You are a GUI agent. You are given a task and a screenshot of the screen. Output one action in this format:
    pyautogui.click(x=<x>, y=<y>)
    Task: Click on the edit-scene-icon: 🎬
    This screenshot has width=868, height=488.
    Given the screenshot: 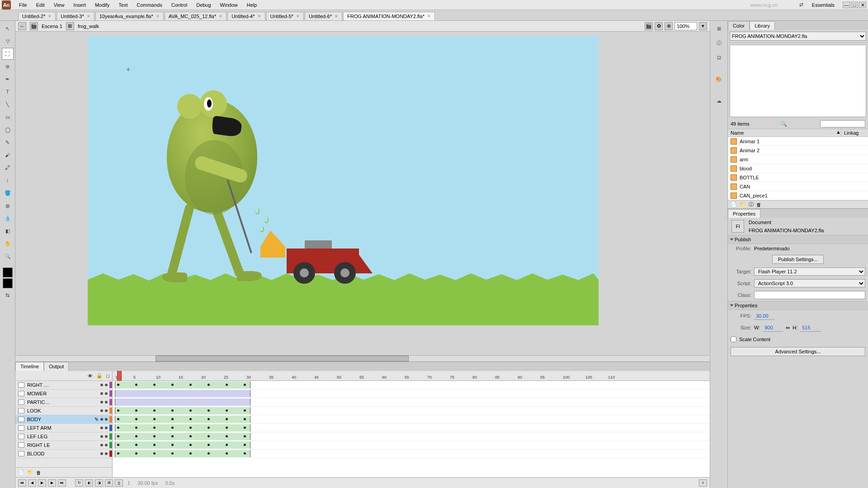 What is the action you would take?
    pyautogui.click(x=649, y=26)
    